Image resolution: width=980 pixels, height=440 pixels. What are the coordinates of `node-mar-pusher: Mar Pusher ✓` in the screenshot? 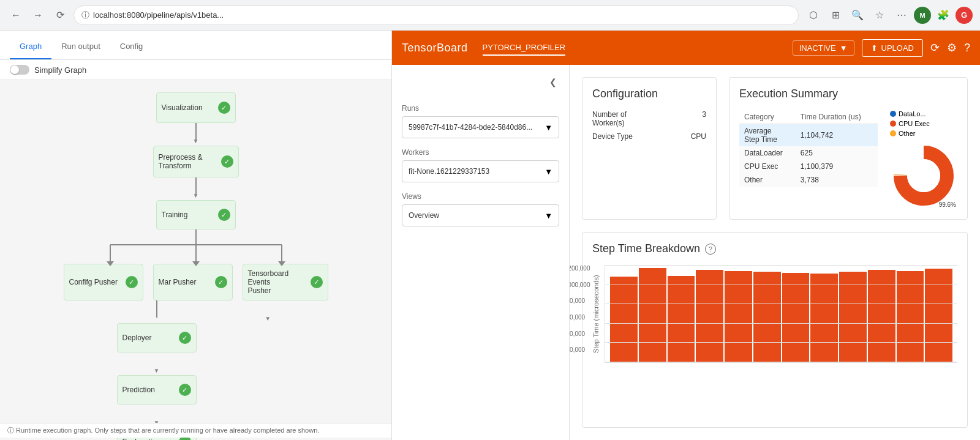 It's located at (193, 282).